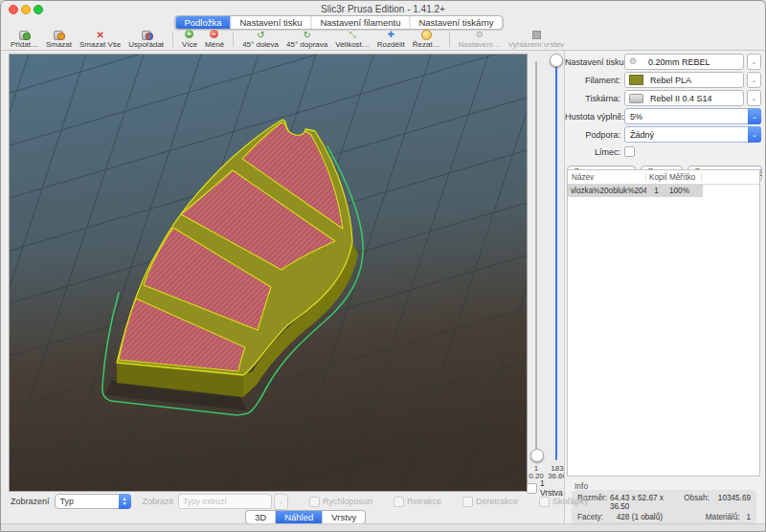  Describe the element at coordinates (684, 61) in the screenshot. I see `print-settings-combo: ⚙ 0.20mm REBEL` at that location.